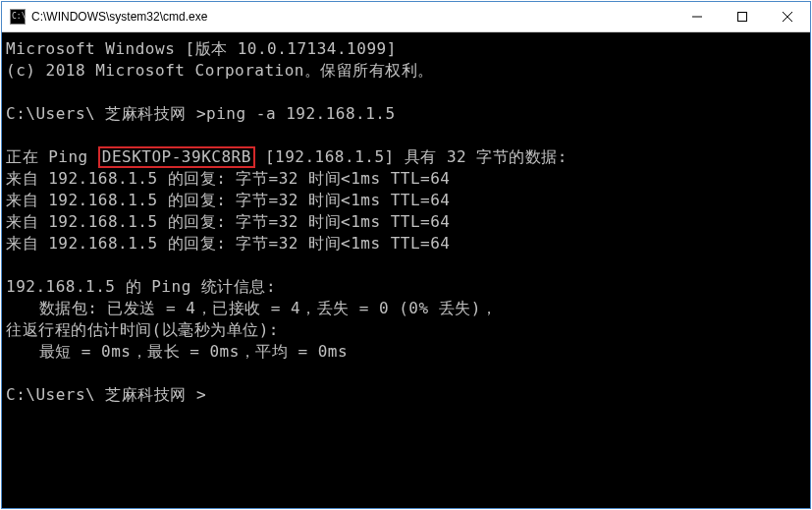 The width and height of the screenshot is (812, 510). Describe the element at coordinates (300, 114) in the screenshot. I see `prompt-command: ping -a 192.168.1.5` at that location.